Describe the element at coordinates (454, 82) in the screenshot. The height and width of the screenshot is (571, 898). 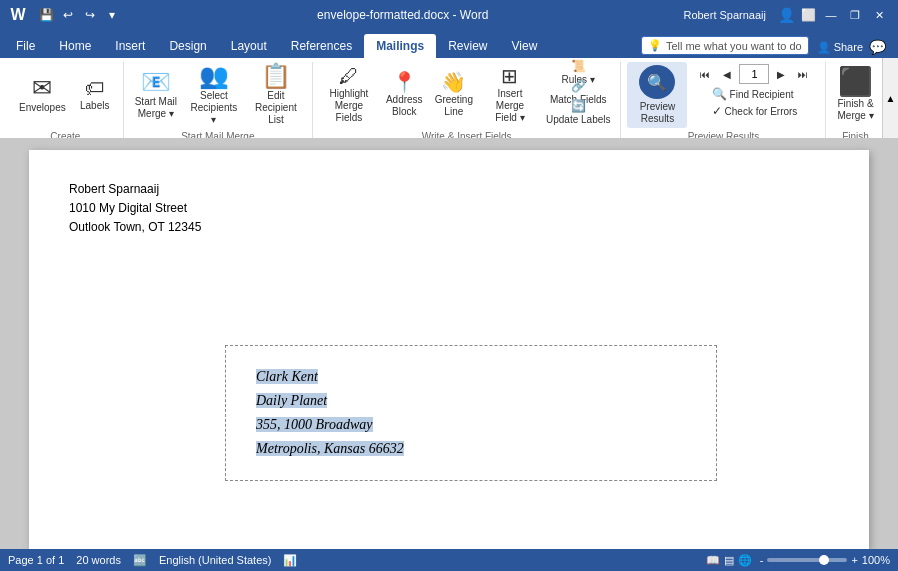
I see `greeting-icon: 👋` at that location.